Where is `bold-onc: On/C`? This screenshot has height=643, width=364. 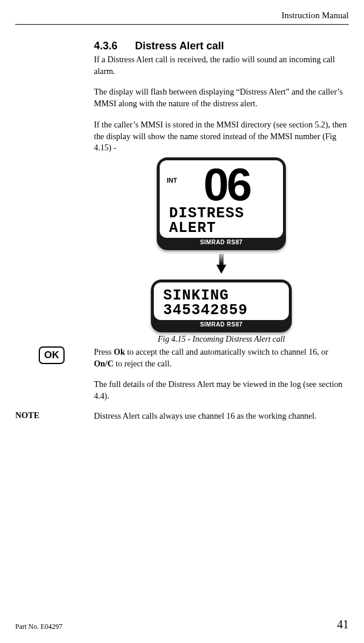
bold-onc: On/C is located at coordinates (103, 363).